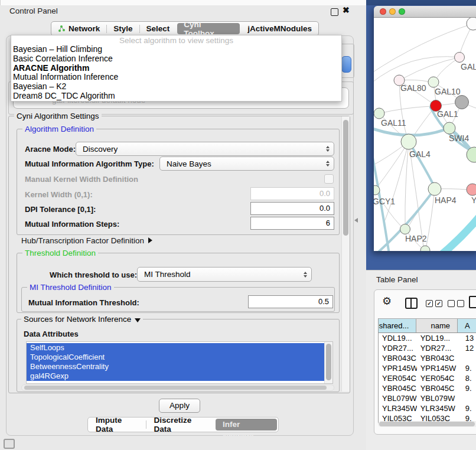  Describe the element at coordinates (59, 129) in the screenshot. I see `algorithm-definition-title: Algorithm Definition` at that location.